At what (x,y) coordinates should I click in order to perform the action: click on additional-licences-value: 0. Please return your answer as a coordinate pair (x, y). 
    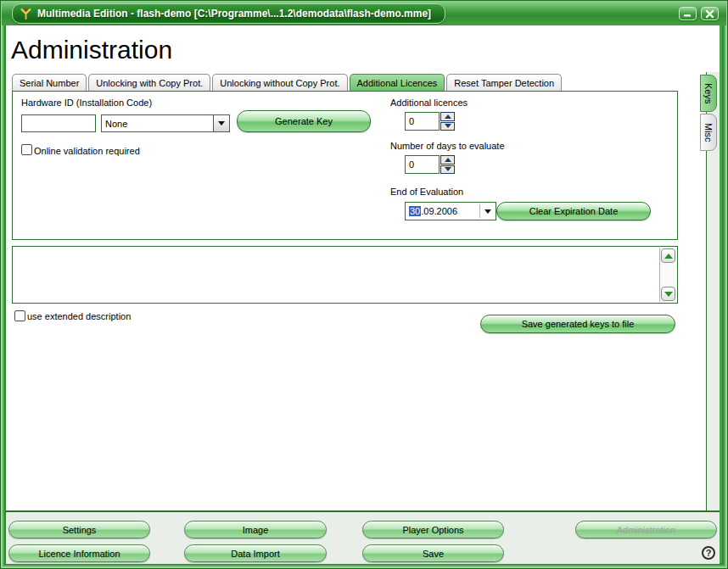
    Looking at the image, I should click on (423, 121).